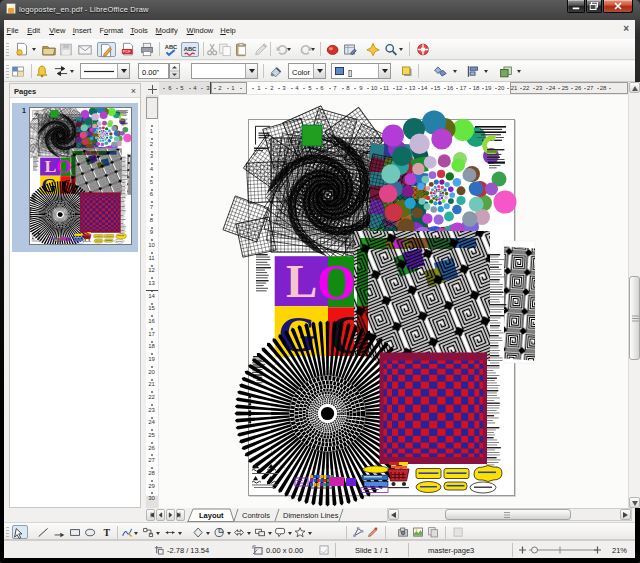 This screenshot has width=640, height=563. Describe the element at coordinates (106, 532) in the screenshot. I see `svg-text: T` at that location.